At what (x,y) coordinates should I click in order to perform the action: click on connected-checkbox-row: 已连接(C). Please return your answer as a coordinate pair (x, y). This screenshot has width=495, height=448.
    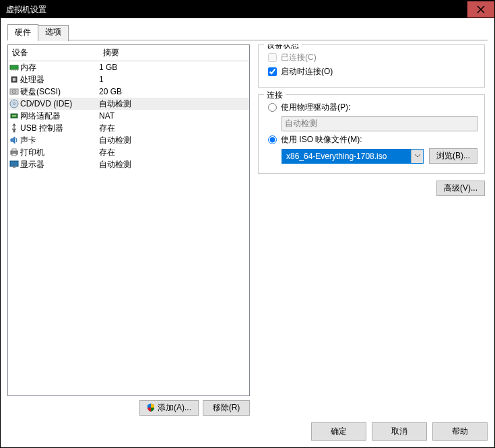
    Looking at the image, I should click on (373, 58).